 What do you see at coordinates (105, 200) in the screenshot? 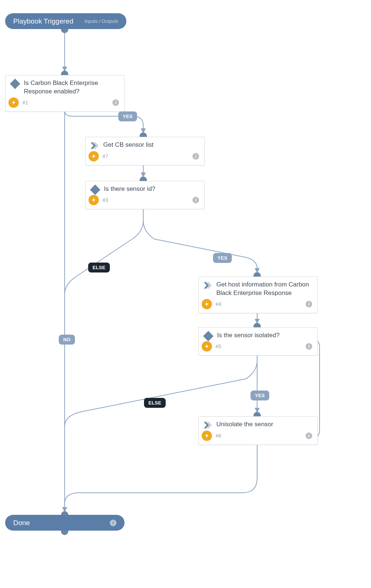
I see `task-number: #3` at bounding box center [105, 200].